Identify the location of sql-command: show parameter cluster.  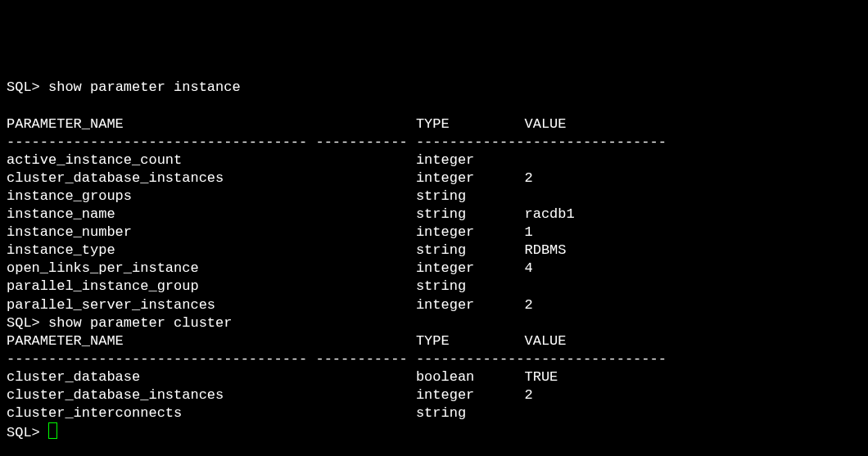
(140, 323).